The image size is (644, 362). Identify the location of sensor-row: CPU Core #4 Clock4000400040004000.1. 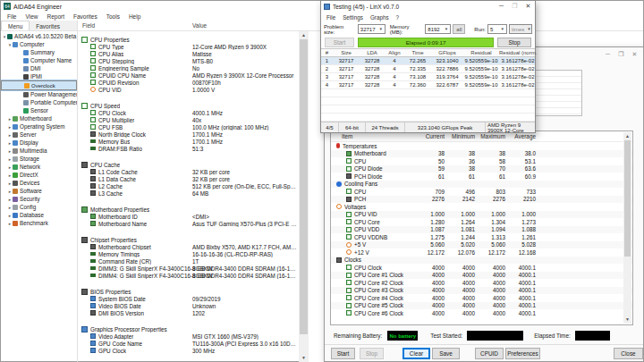
(481, 299).